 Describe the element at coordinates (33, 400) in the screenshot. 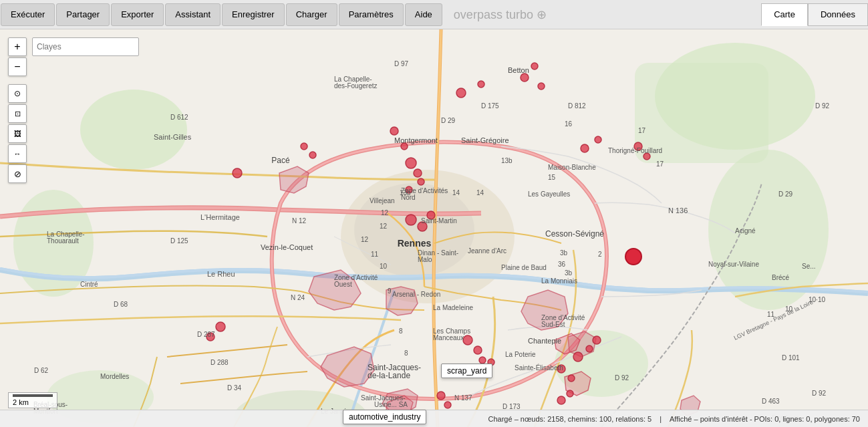

I see `scale-bar: 2 km` at that location.